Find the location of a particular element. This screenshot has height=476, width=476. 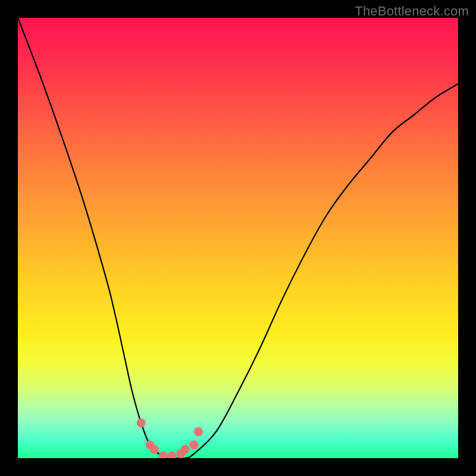

watermark-text: TheBottleneck.com is located at coordinates (412, 11).